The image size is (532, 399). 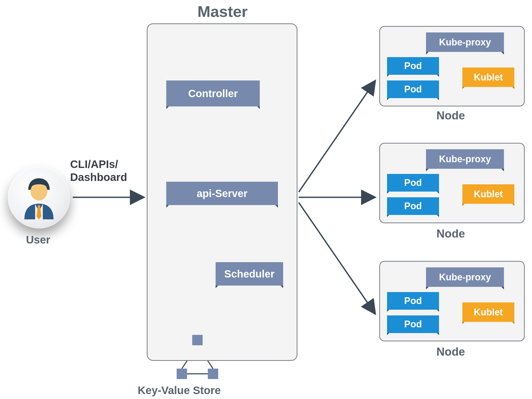 What do you see at coordinates (213, 93) in the screenshot?
I see `controller-box: Controller` at bounding box center [213, 93].